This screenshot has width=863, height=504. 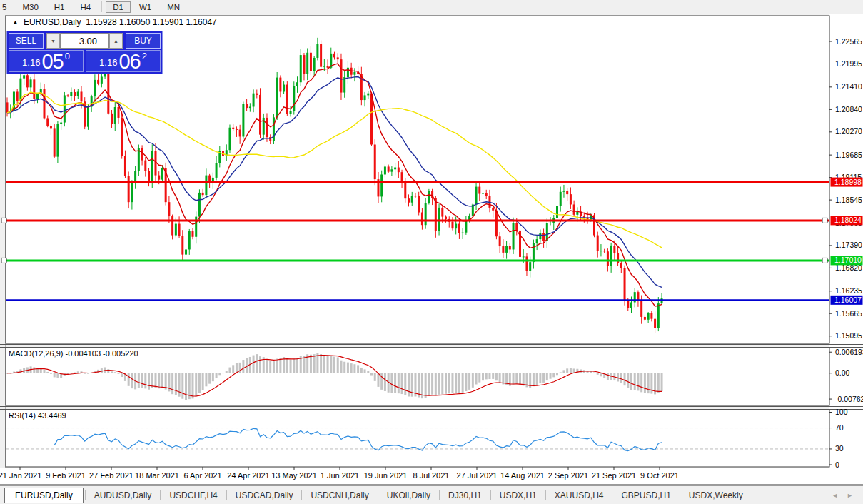 What do you see at coordinates (849, 399) in the screenshot?
I see `macd-axis-label: -0.007625` at bounding box center [849, 399].